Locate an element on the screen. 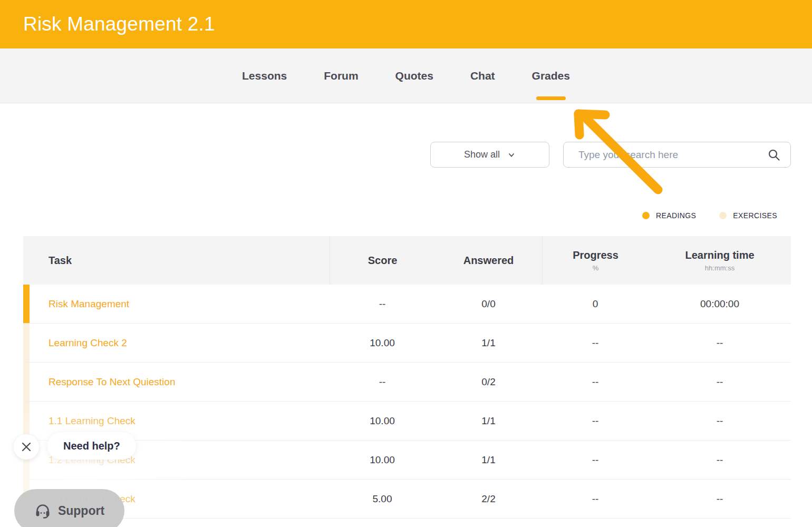 The width and height of the screenshot is (812, 527). close-icon is located at coordinates (26, 447).